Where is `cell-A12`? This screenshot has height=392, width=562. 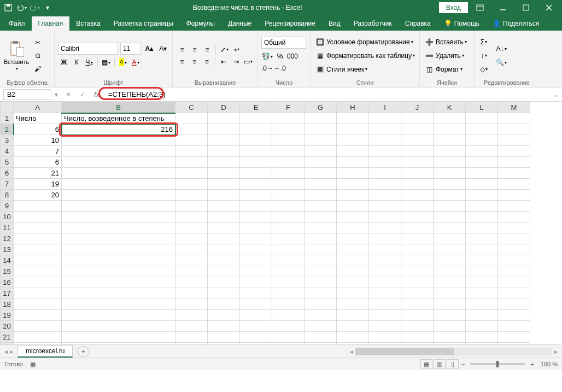
cell-A12 is located at coordinates (38, 239).